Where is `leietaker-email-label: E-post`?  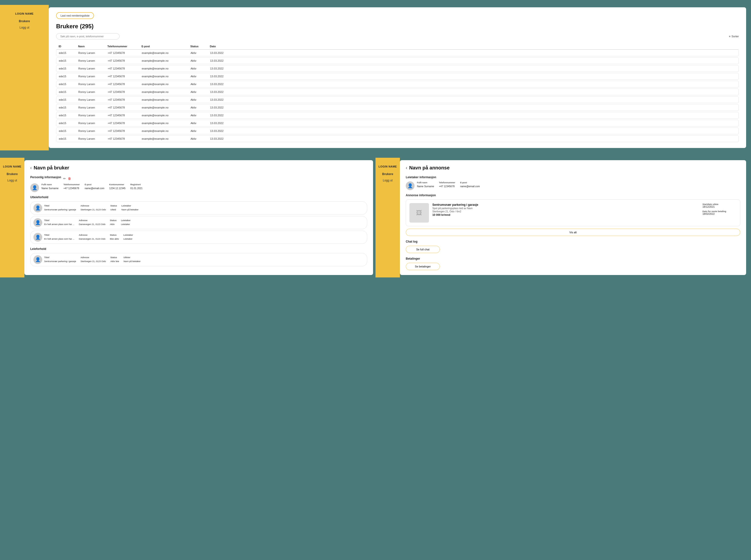
leietaker-email-label: E-post is located at coordinates (470, 182).